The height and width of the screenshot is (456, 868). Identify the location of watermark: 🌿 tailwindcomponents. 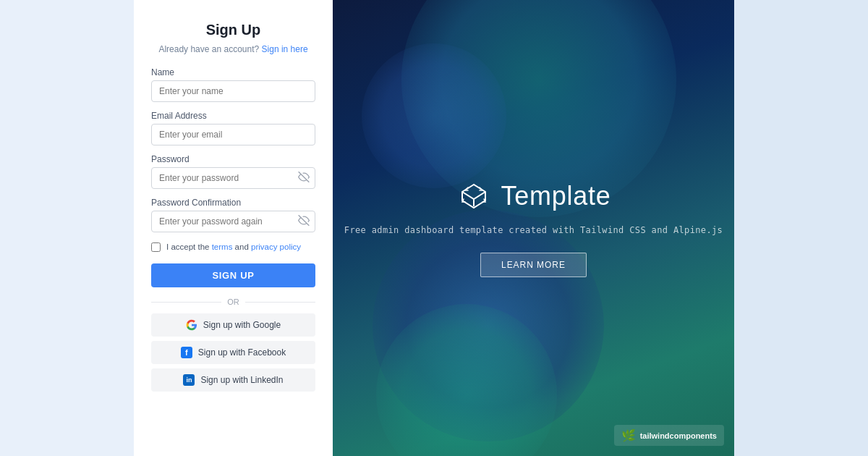
(669, 436).